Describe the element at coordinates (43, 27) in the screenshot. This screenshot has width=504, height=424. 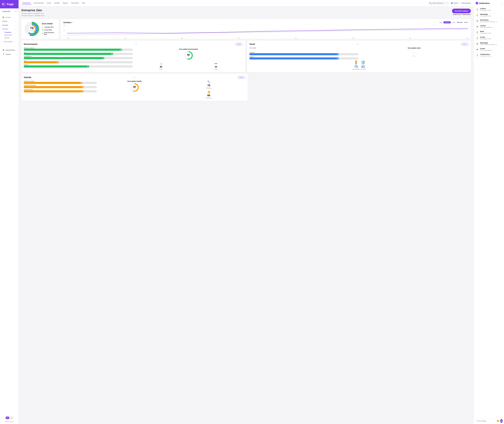
I see `sobriete-legend-icon: ▲` at that location.